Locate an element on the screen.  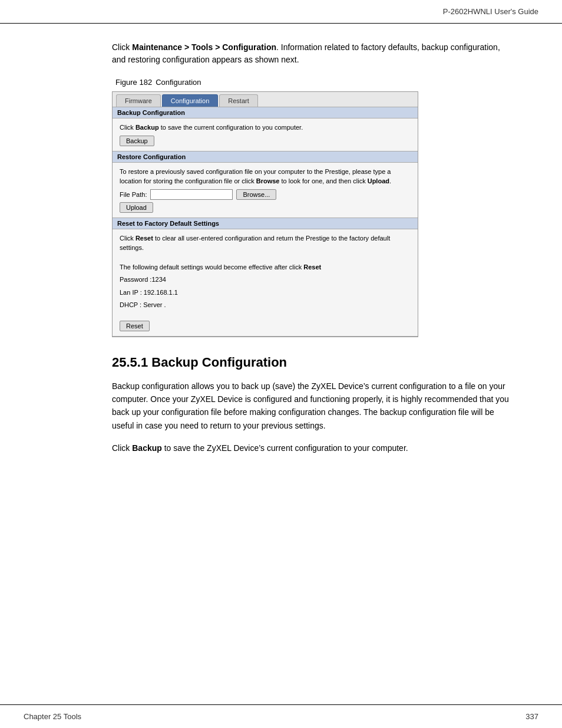
factory-desc1: Click Reset to clear all user-entered co… is located at coordinates (265, 243).